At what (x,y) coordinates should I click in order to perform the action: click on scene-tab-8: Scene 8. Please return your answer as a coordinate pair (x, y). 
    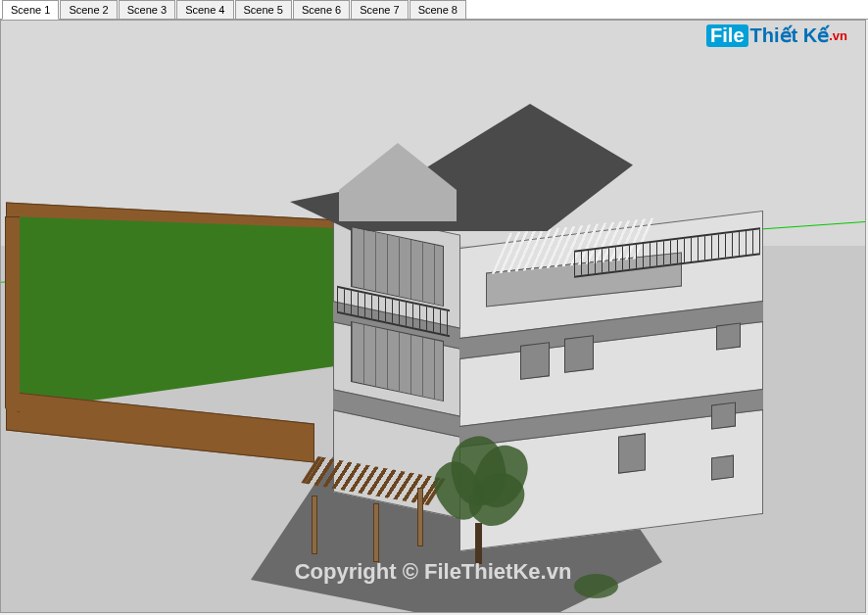
    Looking at the image, I should click on (438, 10).